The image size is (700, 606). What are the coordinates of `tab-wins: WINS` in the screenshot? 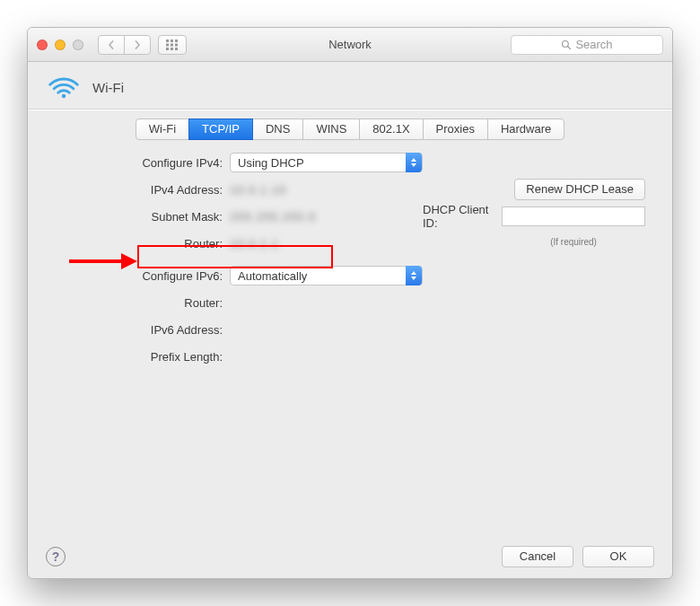 It's located at (331, 129).